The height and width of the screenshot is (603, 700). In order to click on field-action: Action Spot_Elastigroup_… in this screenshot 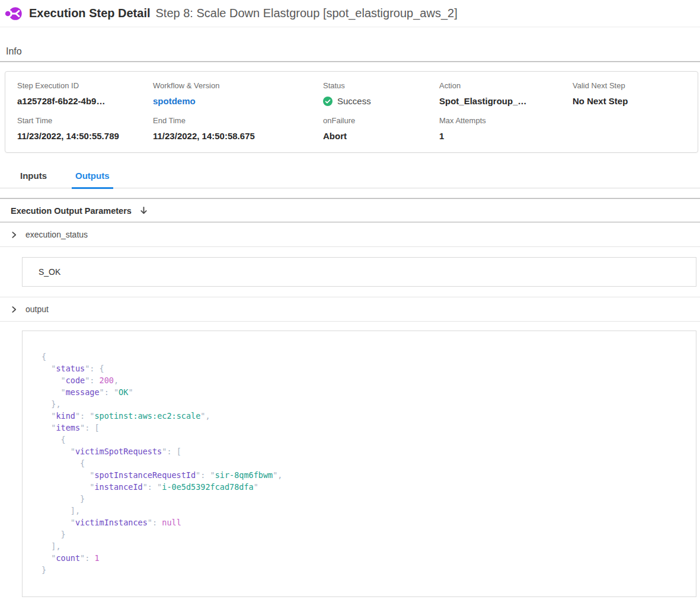, I will do `click(506, 94)`.